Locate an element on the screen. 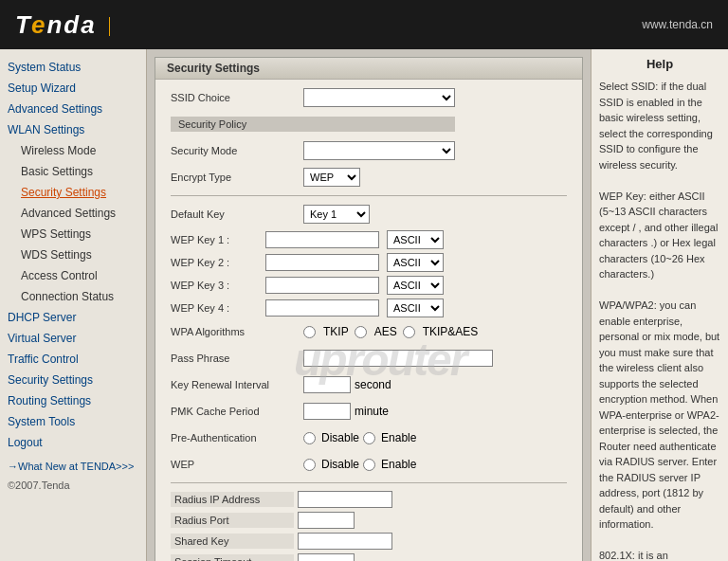 The height and width of the screenshot is (561, 728). panel-title: Security Settings is located at coordinates (369, 68).